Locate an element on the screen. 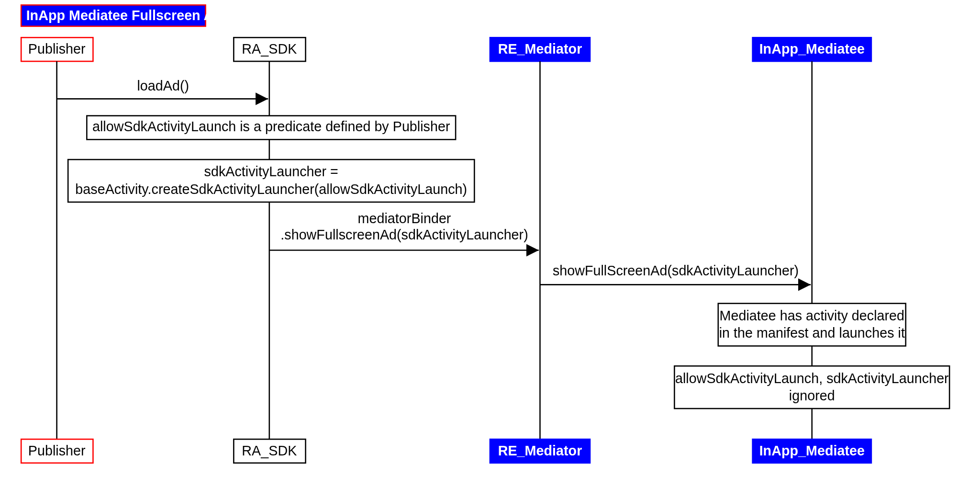 This screenshot has width=980, height=488. actor-publisher-label: Publisher is located at coordinates (57, 49).